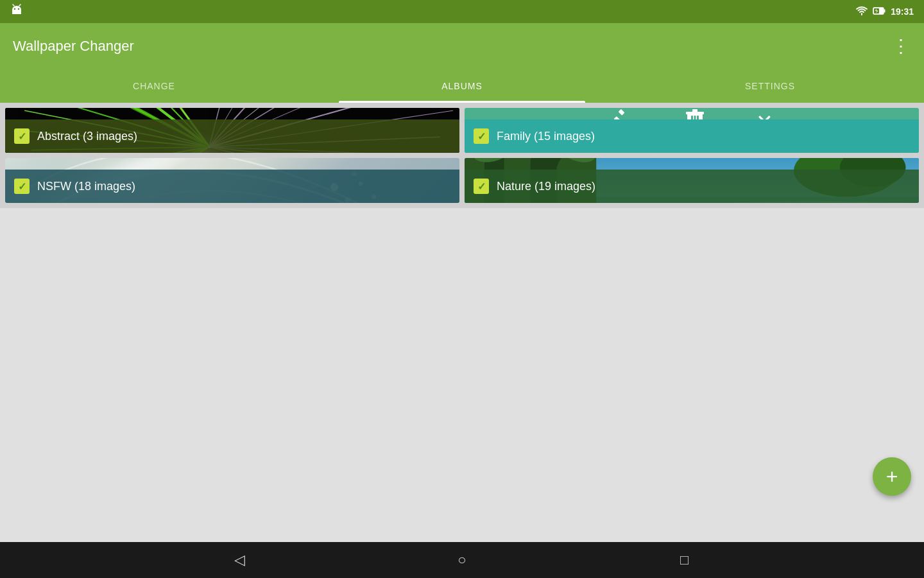 Image resolution: width=924 pixels, height=578 pixels. What do you see at coordinates (462, 86) in the screenshot?
I see `tab-albums: ALBUMS` at bounding box center [462, 86].